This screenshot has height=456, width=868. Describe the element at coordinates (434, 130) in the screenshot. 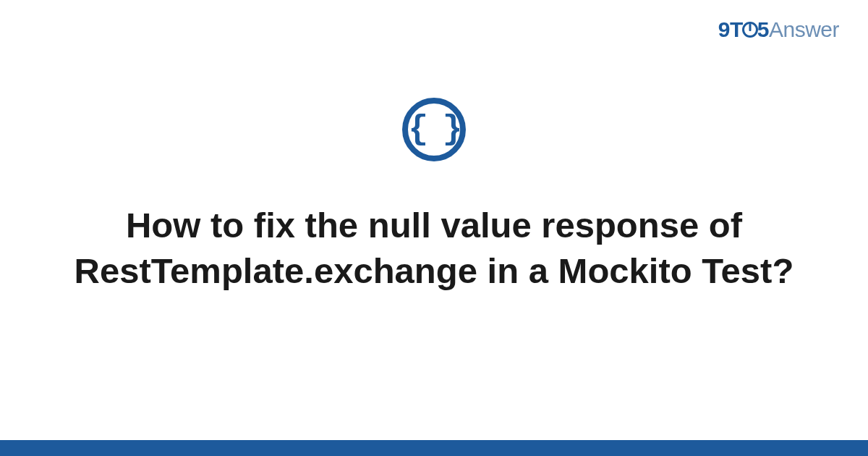

I see `braces-icon: { }` at that location.